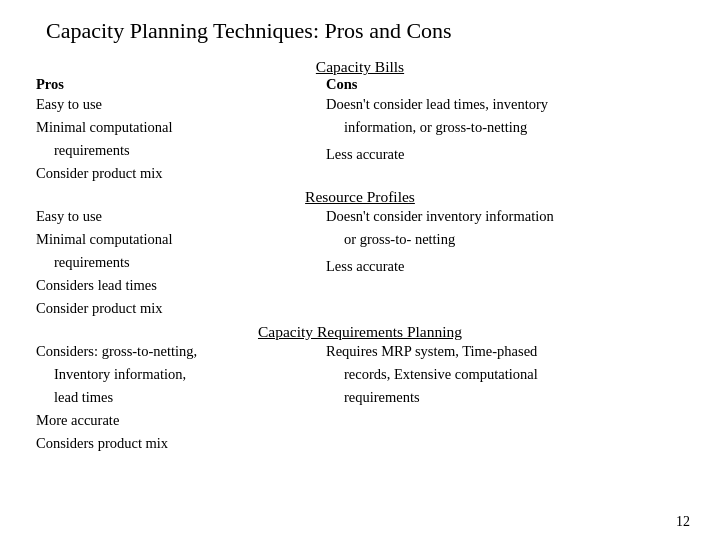 The height and width of the screenshot is (540, 720). What do you see at coordinates (176, 140) in the screenshot?
I see `capacity-bills-pros: Easy to use Minimal computational requir…` at bounding box center [176, 140].